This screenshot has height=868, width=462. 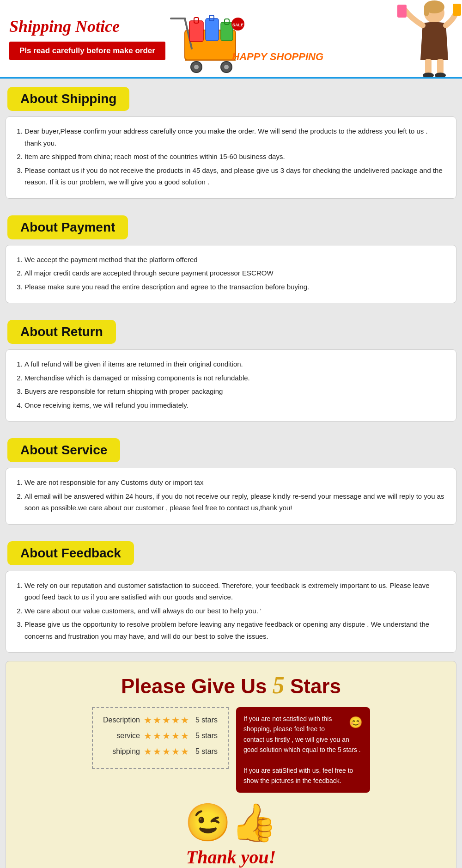 I want to click on return-content: A full refund will be given if items are…, so click(x=231, y=385).